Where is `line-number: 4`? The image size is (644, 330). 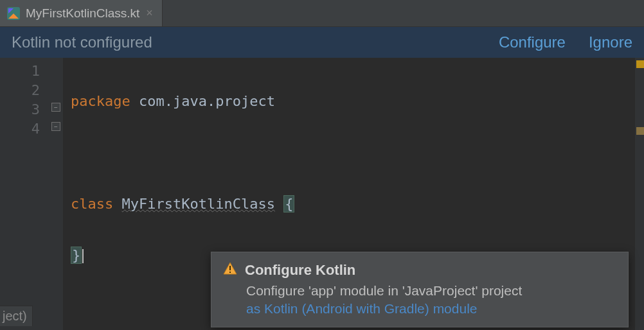 line-number: 4 is located at coordinates (25, 129).